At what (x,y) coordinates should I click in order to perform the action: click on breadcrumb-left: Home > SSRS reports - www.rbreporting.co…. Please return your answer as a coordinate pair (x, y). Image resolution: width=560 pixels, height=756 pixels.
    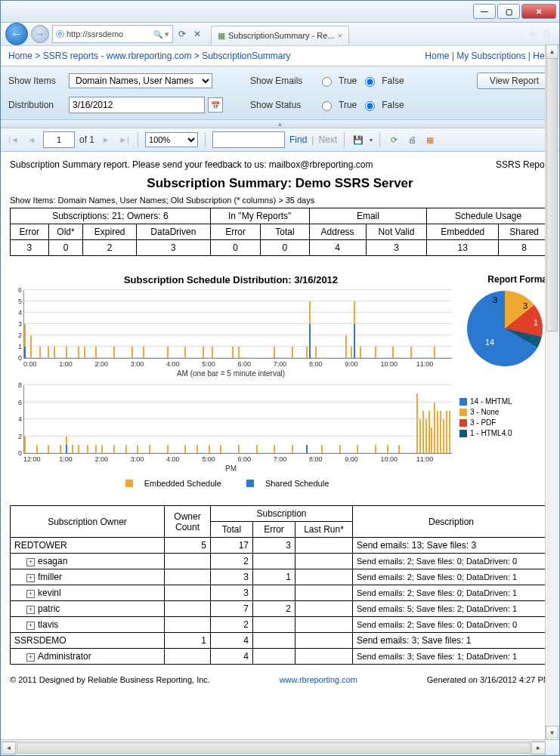
    Looking at the image, I should click on (150, 56).